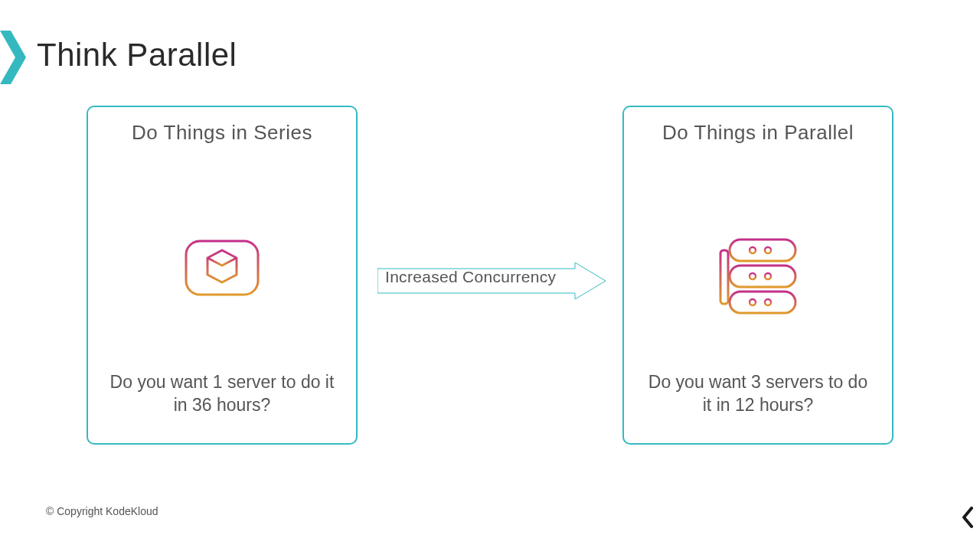 This screenshot has width=980, height=551. Describe the element at coordinates (222, 398) in the screenshot. I see `card-series-question: Do you want 1 server to do it in 36 hour…` at that location.